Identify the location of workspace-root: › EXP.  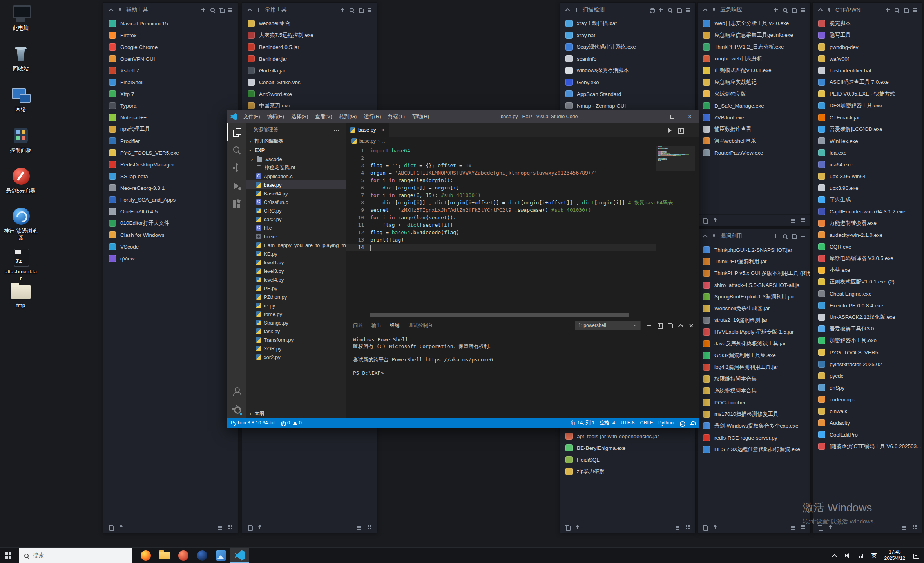
(296, 150).